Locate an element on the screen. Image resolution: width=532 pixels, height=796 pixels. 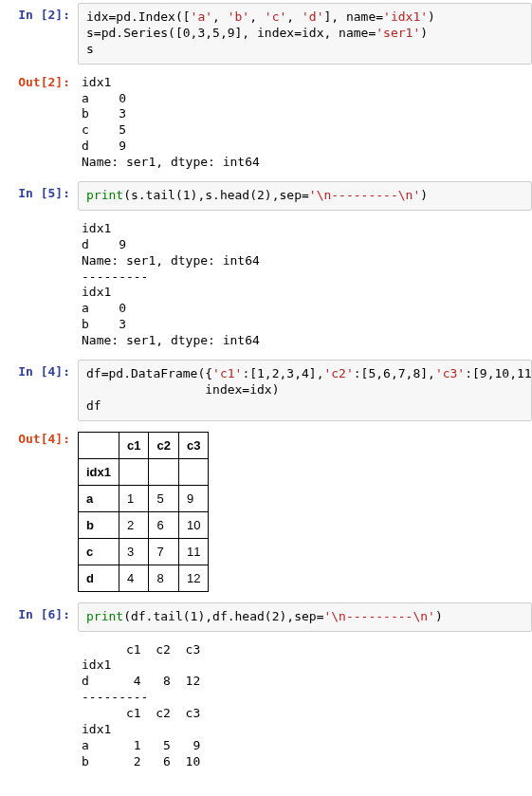
output-content: c1 c2 c3 idx1 d 4 8 12 --------- c1 c2 c… is located at coordinates (305, 706).